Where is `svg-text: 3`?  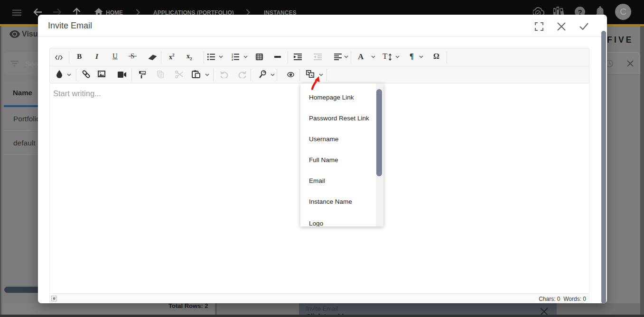
svg-text: 3 is located at coordinates (233, 60).